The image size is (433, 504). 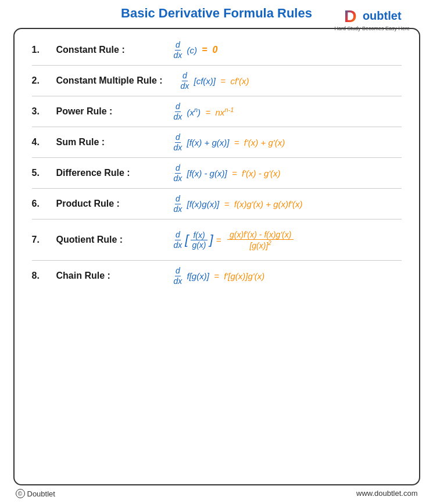 What do you see at coordinates (234, 240) in the screenshot?
I see `rule-7-formula: d dx [ f(x) g(x) ] = g(x)f'(x) - f(x)g'(…` at bounding box center [234, 240].